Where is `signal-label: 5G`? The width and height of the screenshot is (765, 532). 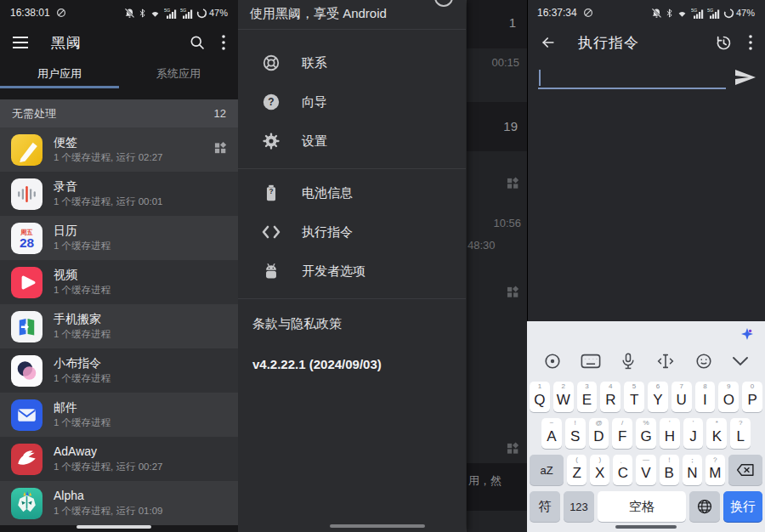
signal-label: 5G is located at coordinates (184, 10).